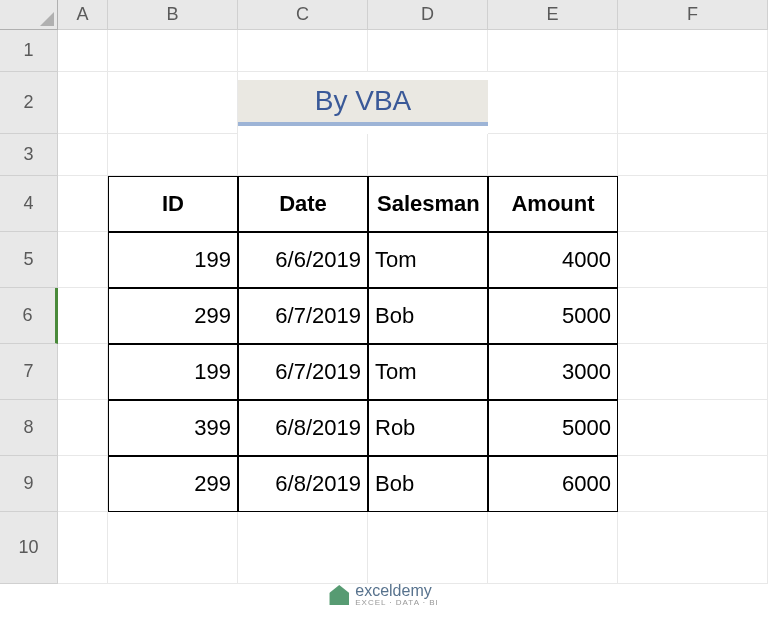  What do you see at coordinates (173, 428) in the screenshot?
I see `table-cell: 399` at bounding box center [173, 428].